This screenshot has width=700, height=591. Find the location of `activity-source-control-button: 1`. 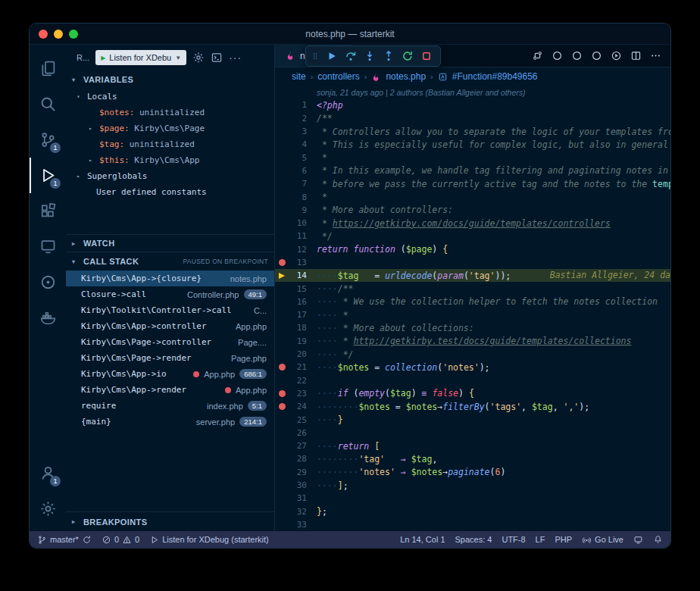

activity-source-control-button: 1 is located at coordinates (48, 139).